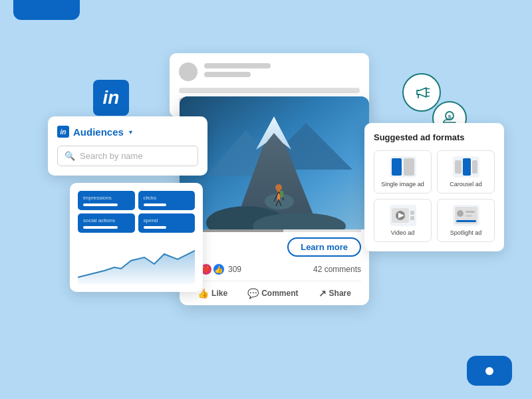 The image size is (532, 399). Describe the element at coordinates (167, 223) in the screenshot. I see `spend-cell: spend` at that location.